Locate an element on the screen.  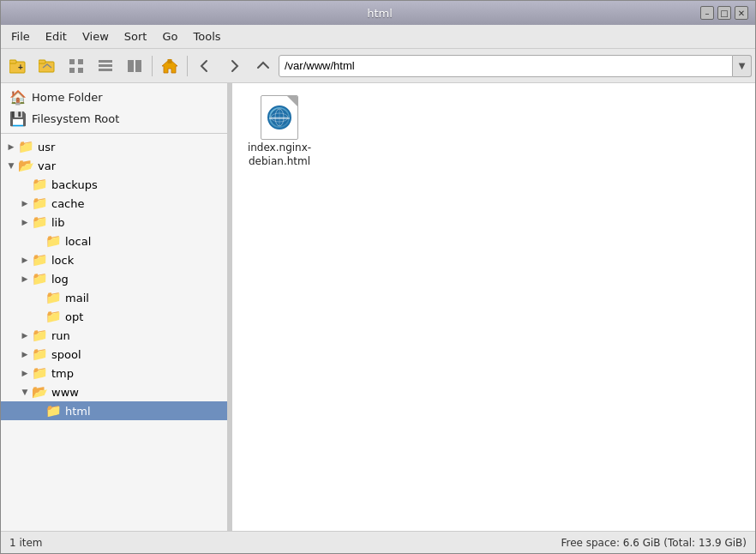
home-bookmark-icon: 🏠 is located at coordinates (18, 98).